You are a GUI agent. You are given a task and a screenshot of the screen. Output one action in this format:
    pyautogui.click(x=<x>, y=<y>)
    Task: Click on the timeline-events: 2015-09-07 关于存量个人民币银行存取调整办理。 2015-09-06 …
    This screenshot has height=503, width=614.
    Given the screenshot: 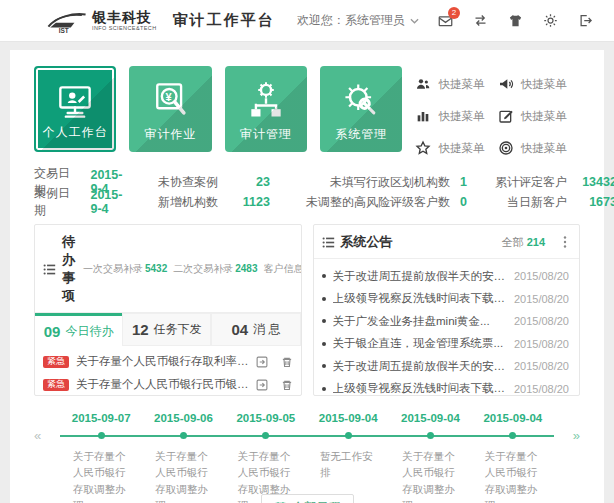 What is the action you would take?
    pyautogui.click(x=307, y=458)
    